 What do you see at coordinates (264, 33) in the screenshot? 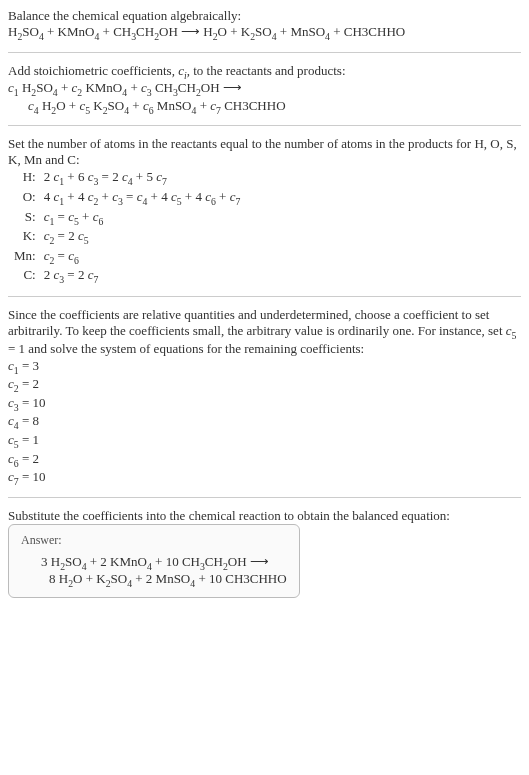
I see `unbalanced-equation: H2SO4 + KMnO4 + CH3CH2OH ⟶ H2O + K2SO4 +…` at bounding box center [264, 33].